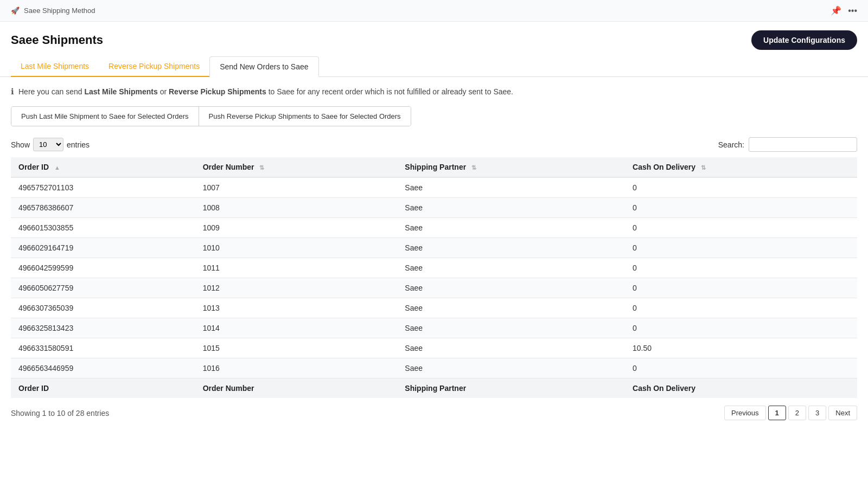 This screenshot has height=488, width=868. What do you see at coordinates (434, 11) in the screenshot?
I see `top-bar: 🚀 Saee Shipping Method 📌 •••` at bounding box center [434, 11].